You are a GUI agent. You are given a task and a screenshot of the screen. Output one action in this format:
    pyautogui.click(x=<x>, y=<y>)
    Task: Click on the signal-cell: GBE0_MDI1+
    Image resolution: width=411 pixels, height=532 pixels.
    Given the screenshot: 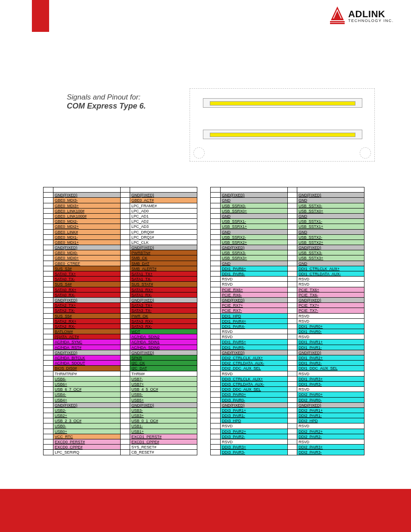 What is the action you would take?
    pyautogui.click(x=87, y=243)
    